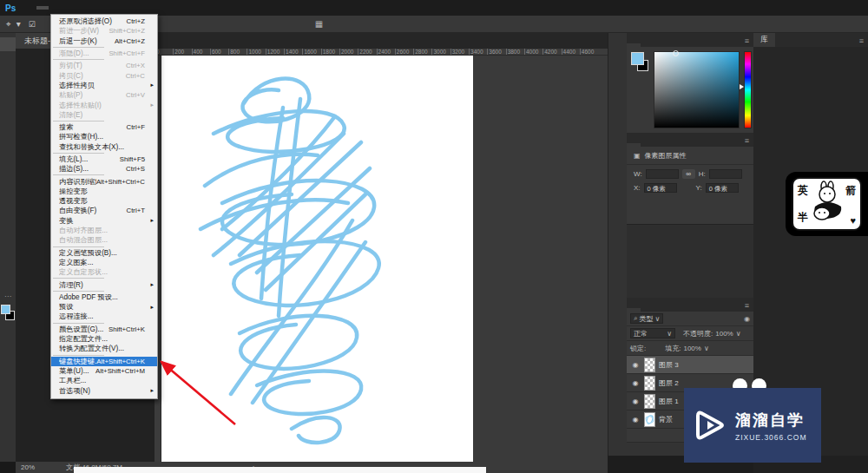 This screenshot has height=473, width=868. Describe the element at coordinates (748, 90) in the screenshot. I see `hue-slider` at that location.